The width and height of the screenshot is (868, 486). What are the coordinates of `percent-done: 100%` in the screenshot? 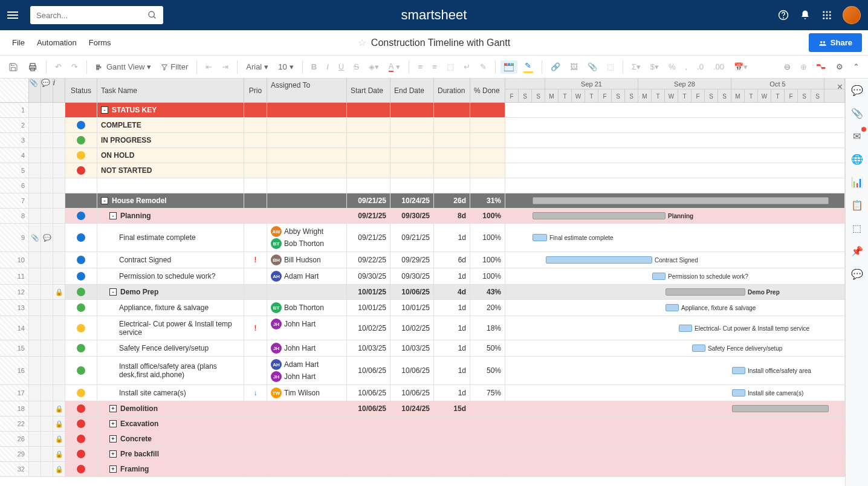 It's located at (488, 260).